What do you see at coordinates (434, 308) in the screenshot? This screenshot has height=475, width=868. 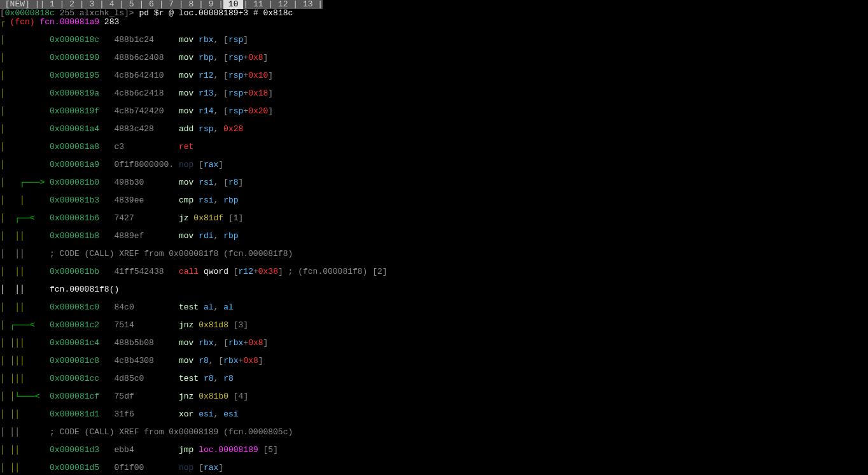 I see `asm-line: │ ││ 0x000081c0 84c0 test al, al` at bounding box center [434, 308].